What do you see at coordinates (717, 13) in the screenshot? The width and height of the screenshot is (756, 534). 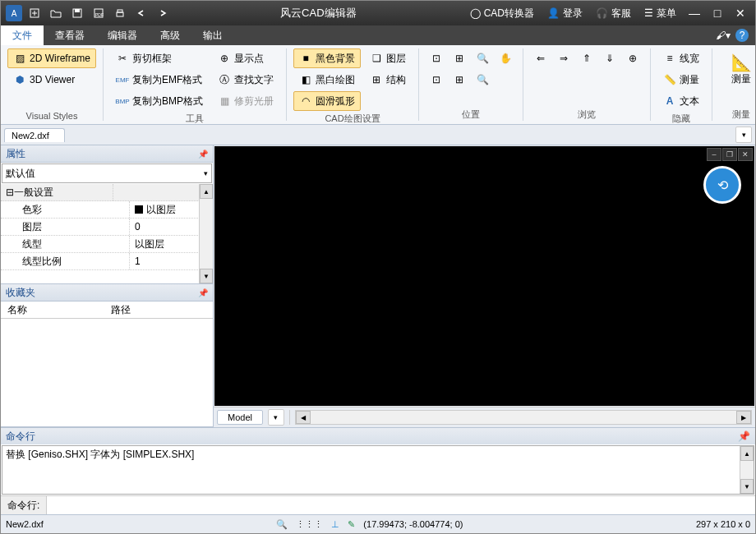 I see `maximize-button: □` at bounding box center [717, 13].